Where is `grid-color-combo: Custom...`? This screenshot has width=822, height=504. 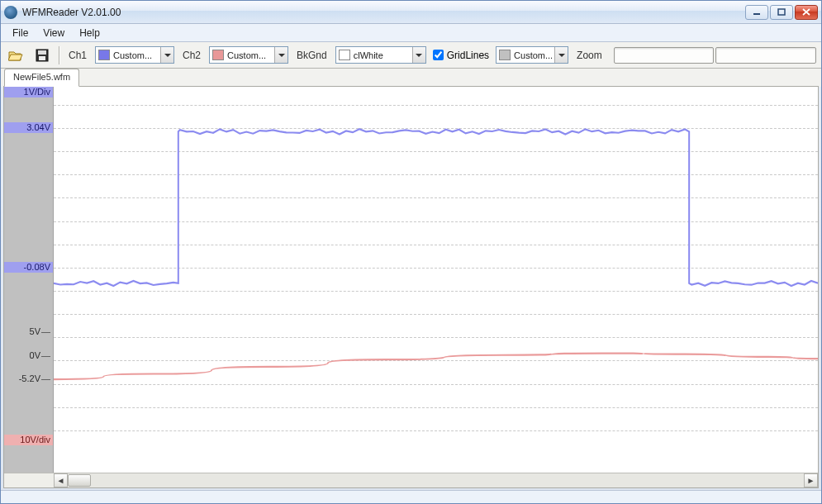
grid-color-combo: Custom... is located at coordinates (532, 55).